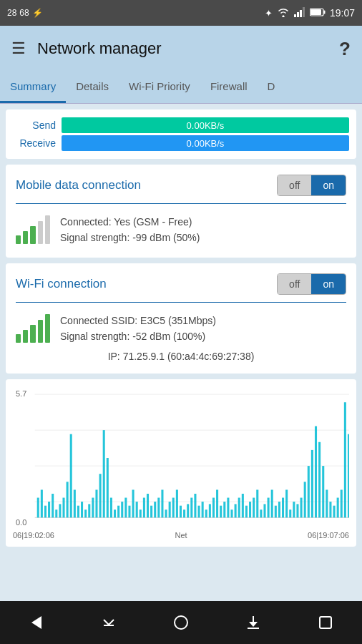  What do you see at coordinates (283, 13) in the screenshot?
I see `wifi-icon` at bounding box center [283, 13].